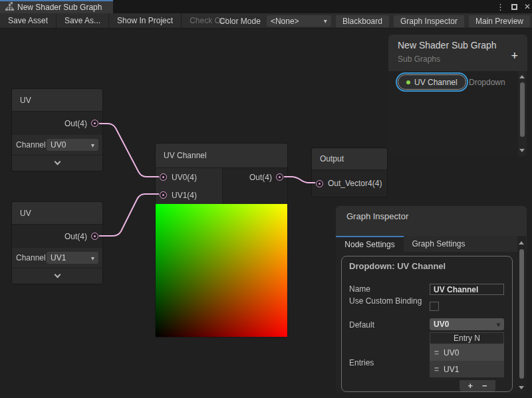  I want to click on tab-bar: New Shader Sub Graph ⋮ ✕, so click(266, 7).